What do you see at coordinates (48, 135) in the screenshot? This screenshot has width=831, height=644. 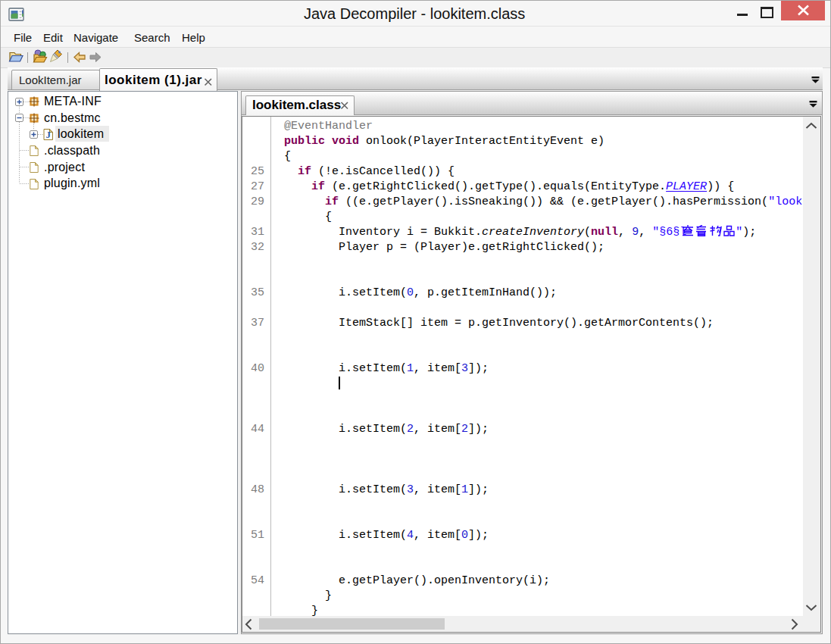 I see `svg-text: J` at bounding box center [48, 135].